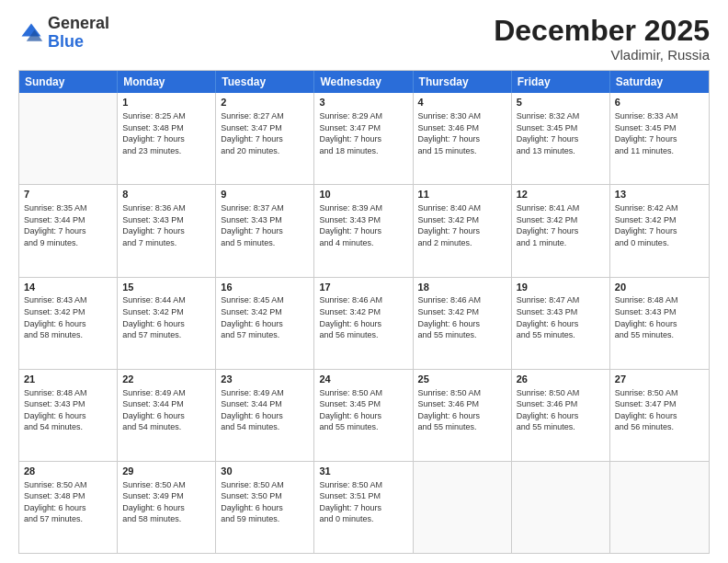 This screenshot has height=563, width=728. Describe the element at coordinates (265, 82) in the screenshot. I see `weekday-tuesday: Tuesday` at that location.